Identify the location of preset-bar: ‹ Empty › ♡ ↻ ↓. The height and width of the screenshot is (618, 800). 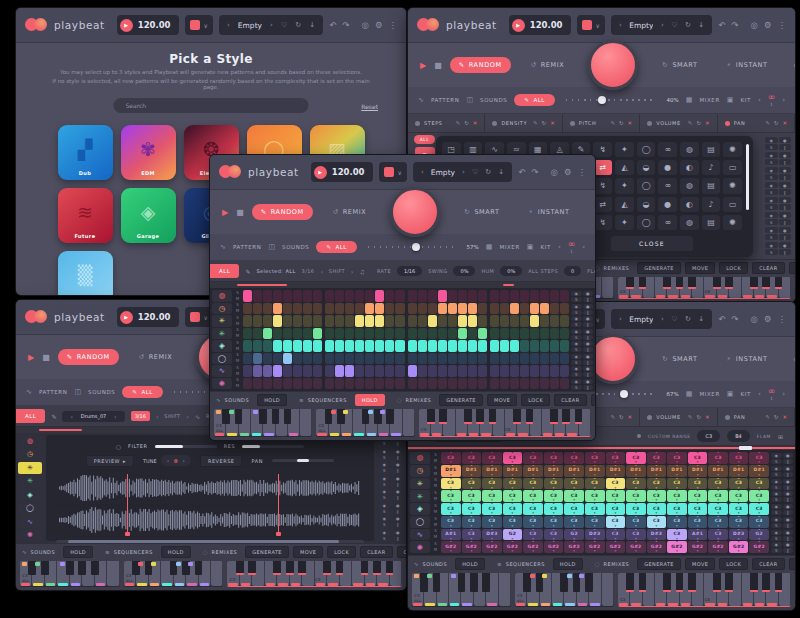
(662, 319).